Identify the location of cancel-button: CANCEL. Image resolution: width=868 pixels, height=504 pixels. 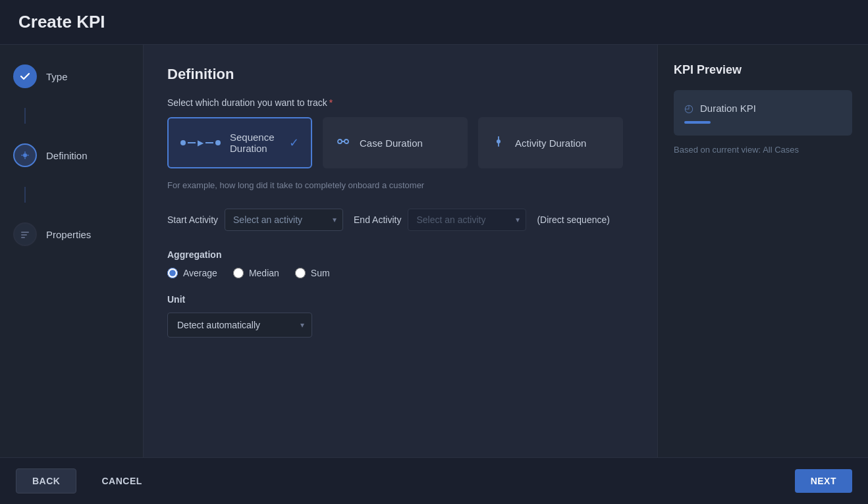
(121, 481).